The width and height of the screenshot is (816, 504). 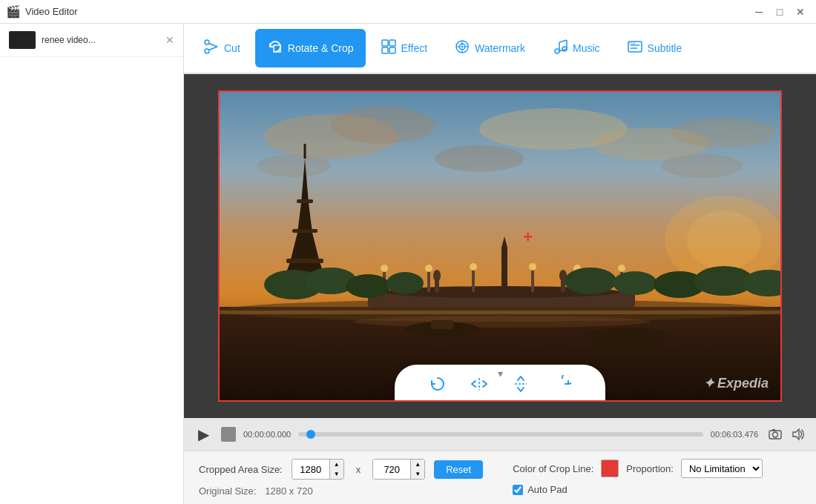 What do you see at coordinates (490, 48) in the screenshot?
I see `tab-watermark: Watermark` at bounding box center [490, 48].